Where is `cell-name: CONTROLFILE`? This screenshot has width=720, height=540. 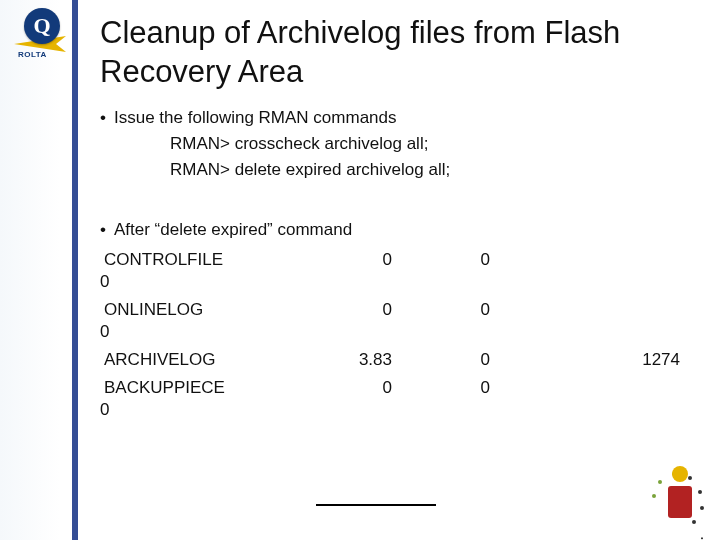
cell-name: CONTROLFILE is located at coordinates (164, 260).